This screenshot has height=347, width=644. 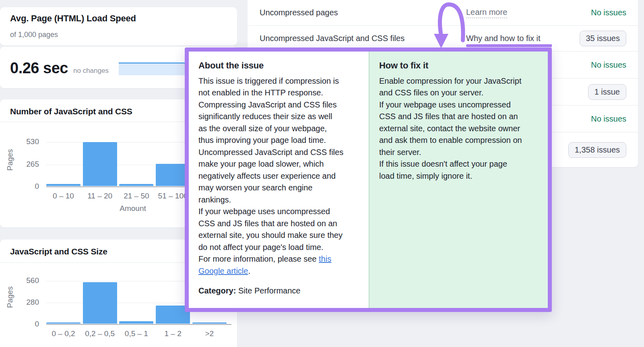 I want to click on y-tick-label: 265, so click(x=27, y=164).